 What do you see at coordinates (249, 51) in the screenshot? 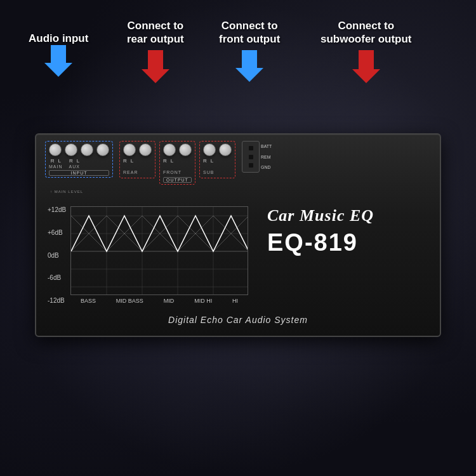
I see `connect-front-group: Connect tofront output` at bounding box center [249, 51].